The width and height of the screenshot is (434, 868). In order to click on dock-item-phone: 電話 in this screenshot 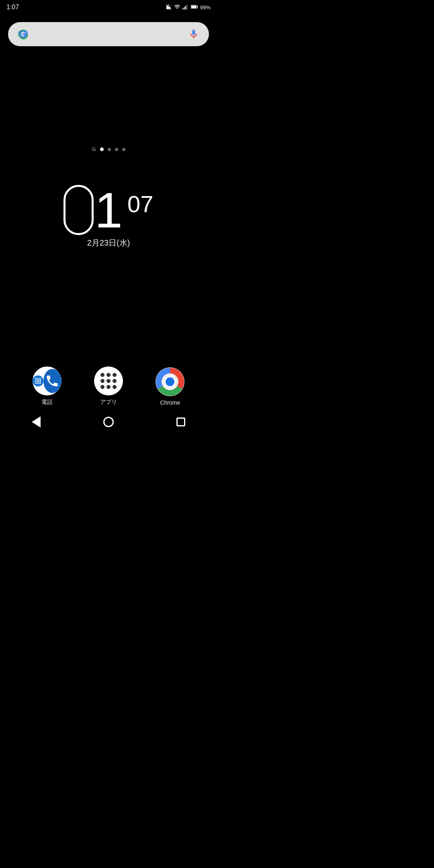, I will do `click(47, 386)`.